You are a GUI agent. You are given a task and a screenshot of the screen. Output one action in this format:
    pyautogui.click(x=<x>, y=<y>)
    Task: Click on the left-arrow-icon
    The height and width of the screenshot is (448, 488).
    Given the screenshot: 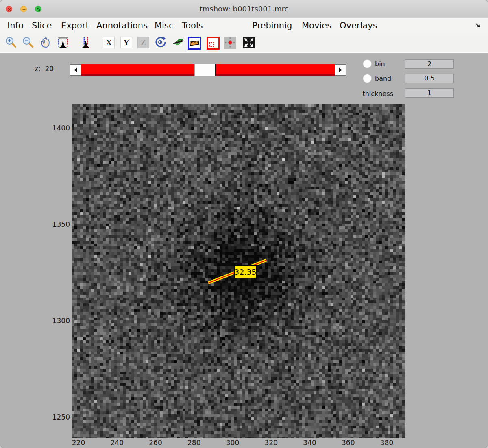 What is the action you would take?
    pyautogui.click(x=76, y=70)
    